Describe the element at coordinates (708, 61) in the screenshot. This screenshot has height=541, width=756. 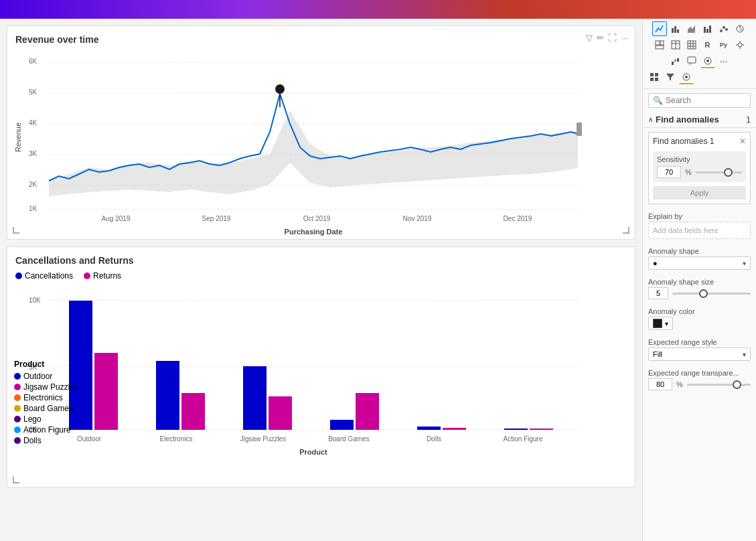
I see `viz-anomaly-icon` at that location.